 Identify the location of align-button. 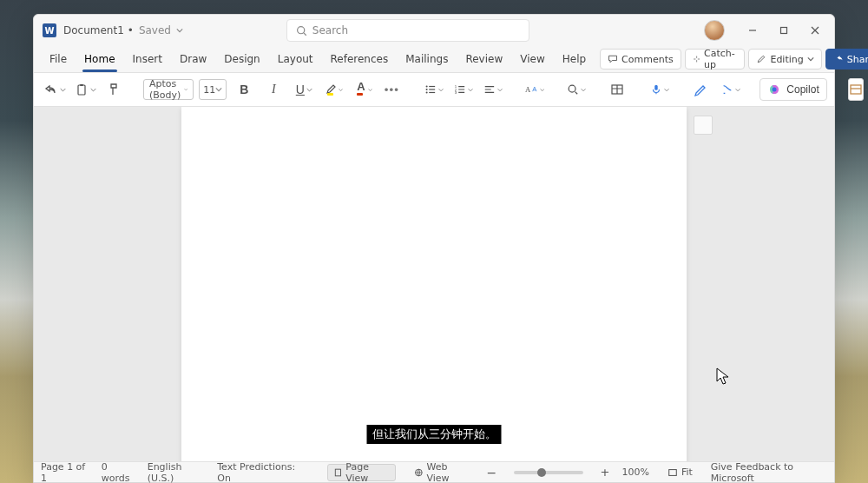
(492, 89).